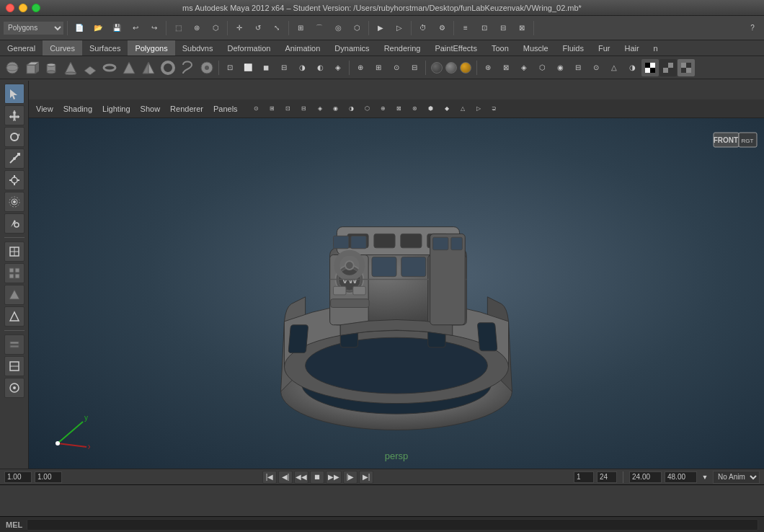 This screenshot has height=532, width=764. I want to click on save-scene-icon: 💾, so click(117, 28).